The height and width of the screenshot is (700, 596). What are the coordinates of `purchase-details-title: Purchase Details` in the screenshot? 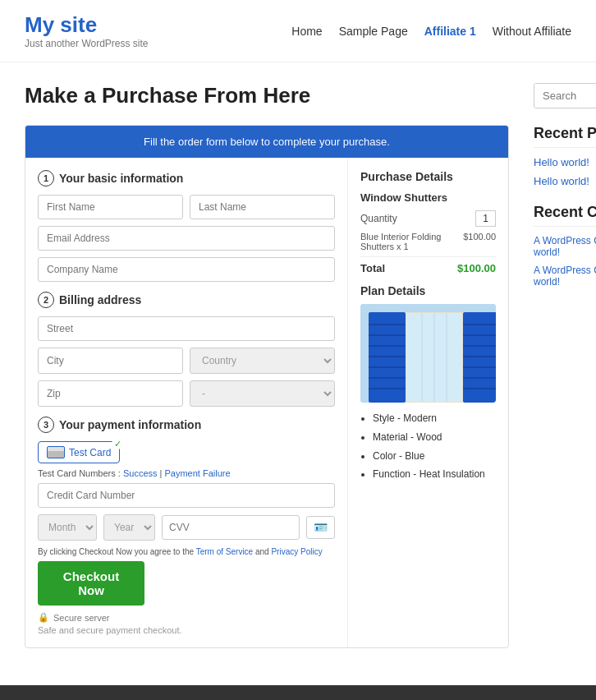 It's located at (429, 177).